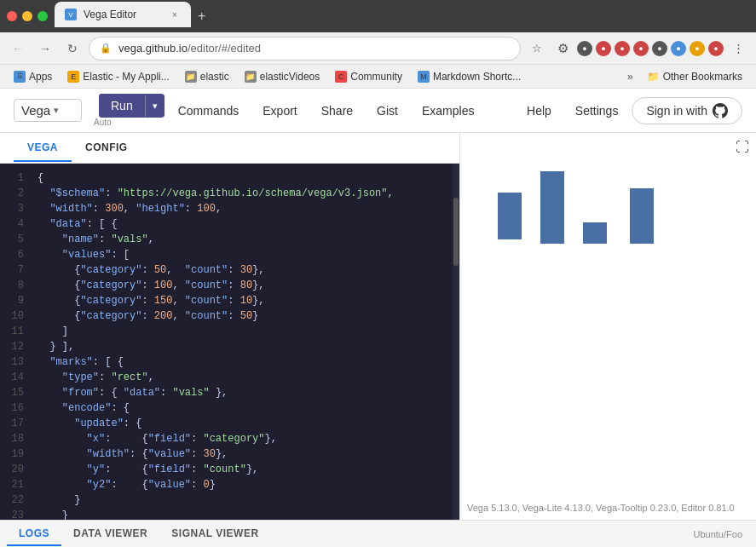  What do you see at coordinates (71, 14) in the screenshot?
I see `tab-favicon: V` at bounding box center [71, 14].